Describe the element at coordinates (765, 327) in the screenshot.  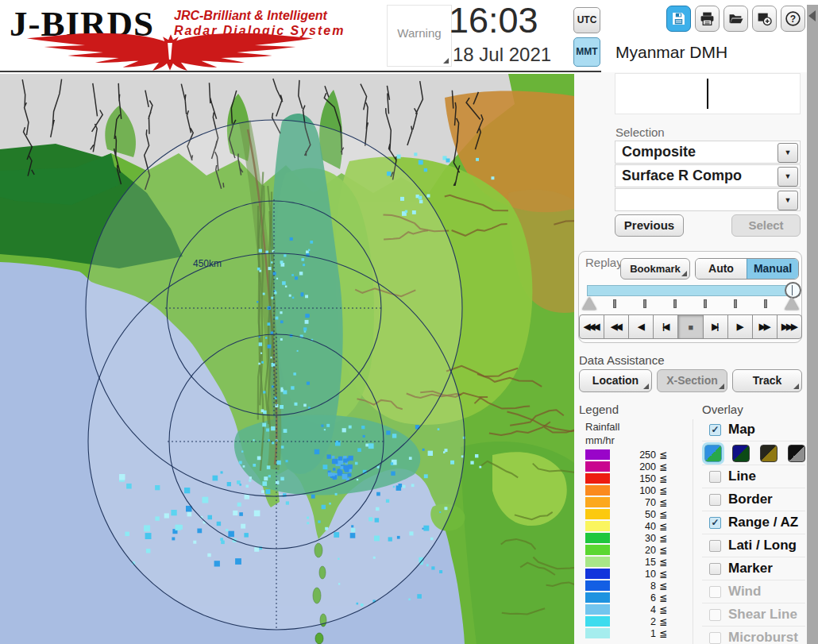
I see `fast-forward-button: ▶▶` at that location.